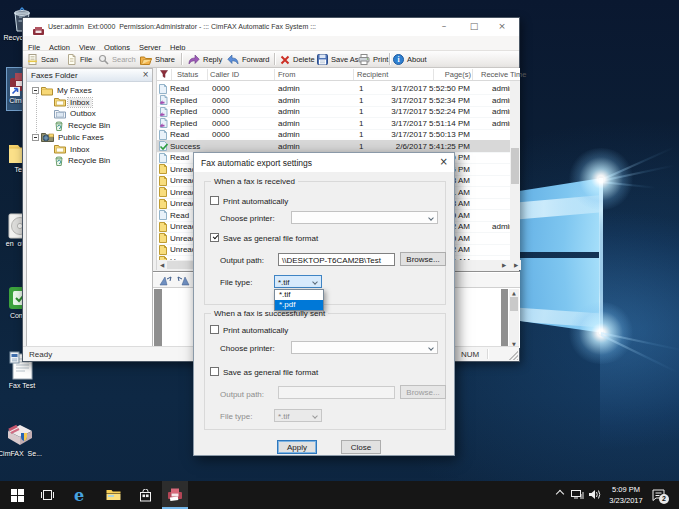  Describe the element at coordinates (334, 112) in the screenshot. I see `fax-row: Replied0000admin13/17/2017 5:52:24 PMadm…` at that location.